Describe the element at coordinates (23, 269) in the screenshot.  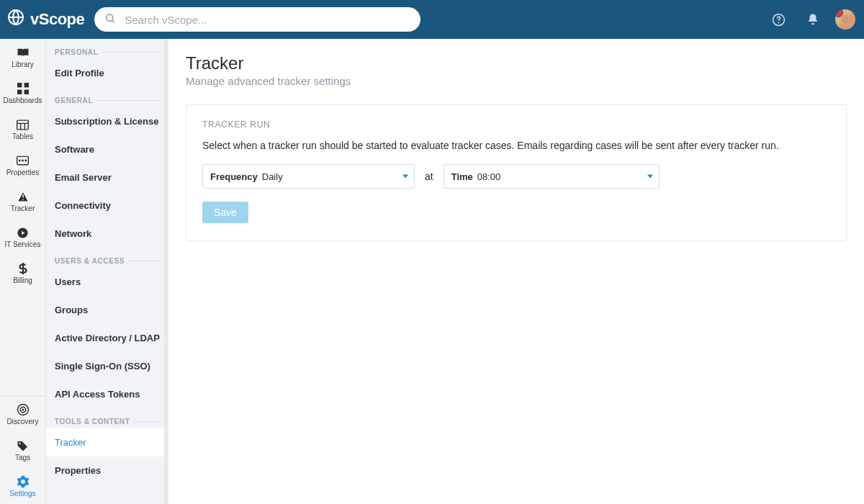
I see `dollar-icon` at that location.